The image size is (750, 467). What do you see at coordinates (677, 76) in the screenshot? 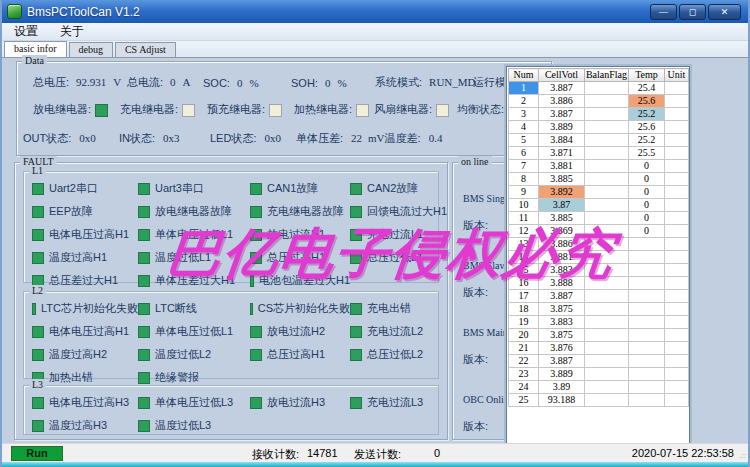
I see `header-unit: Unit` at bounding box center [677, 76].